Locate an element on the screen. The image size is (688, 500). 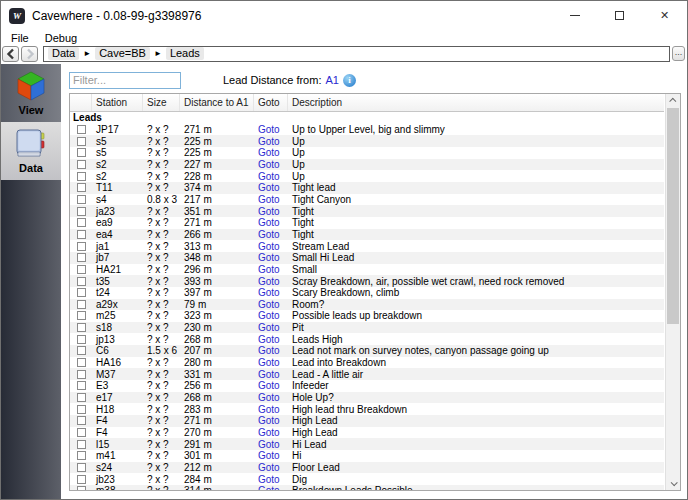
maximize-button is located at coordinates (620, 16).